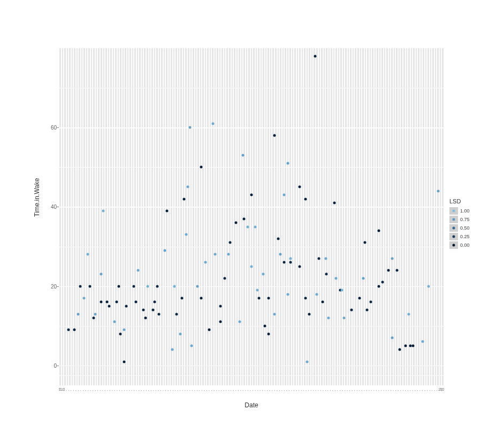  Describe the element at coordinates (465, 228) in the screenshot. I see `legend-label: 0.50` at that location.